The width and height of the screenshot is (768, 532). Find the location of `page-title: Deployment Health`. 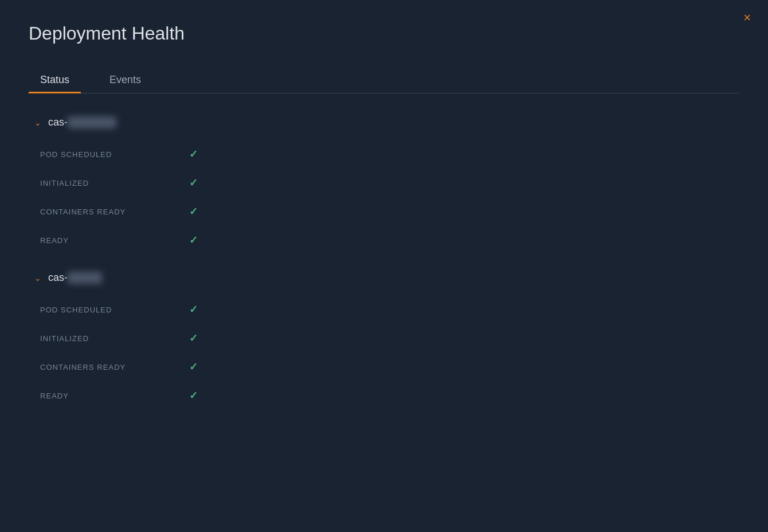

page-title: Deployment Health is located at coordinates (384, 33).